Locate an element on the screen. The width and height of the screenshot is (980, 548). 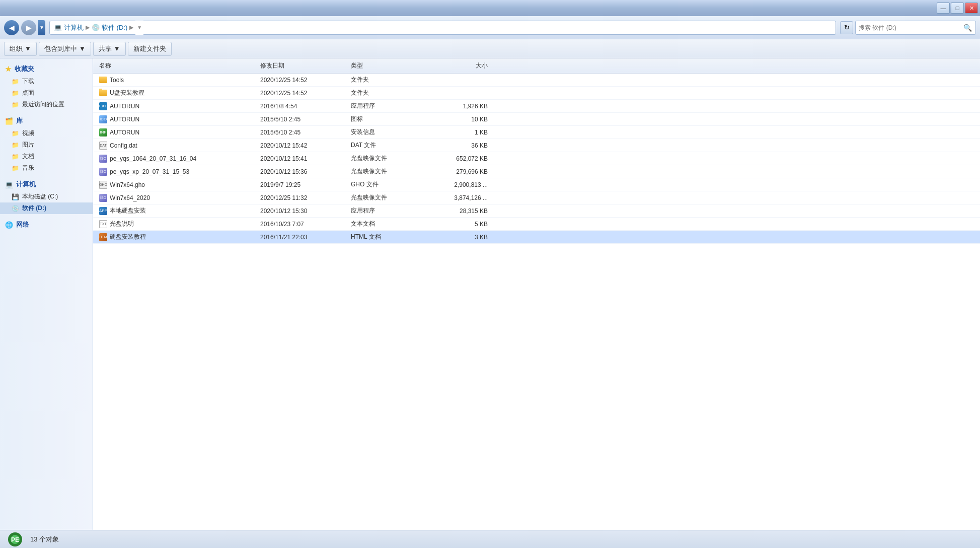
library-label: 库 is located at coordinates (19, 121).